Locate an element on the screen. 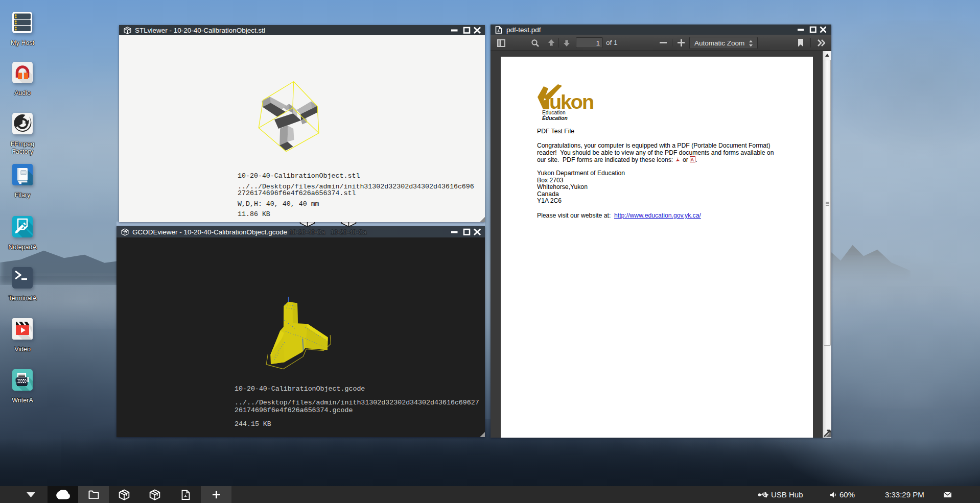 The height and width of the screenshot is (503, 980). svg-text: A is located at coordinates (693, 160).